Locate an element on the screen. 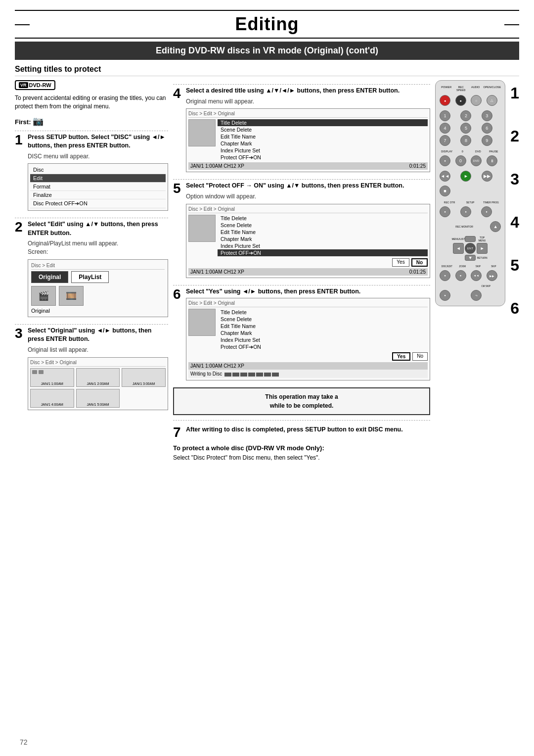  step5-option-buttons: Yes No is located at coordinates (322, 262).